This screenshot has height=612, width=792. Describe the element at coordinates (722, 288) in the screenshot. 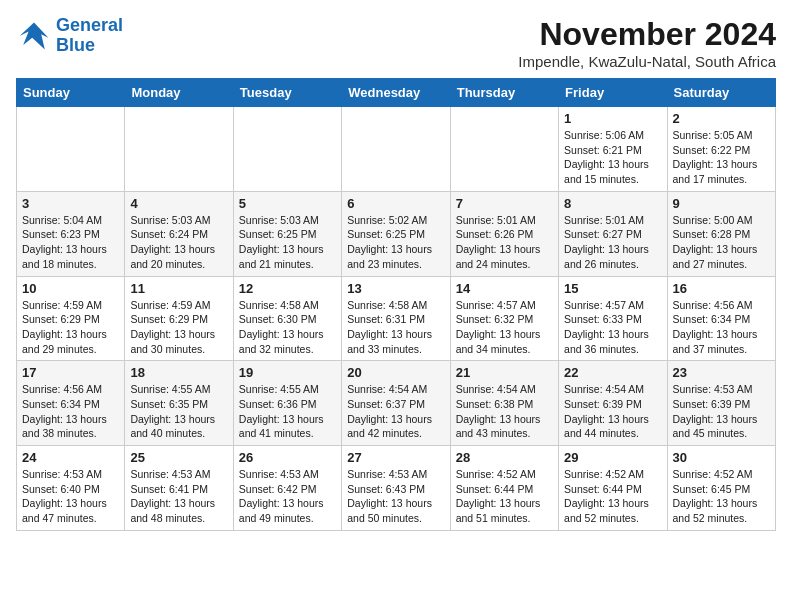

I see `day-number: 16` at that location.